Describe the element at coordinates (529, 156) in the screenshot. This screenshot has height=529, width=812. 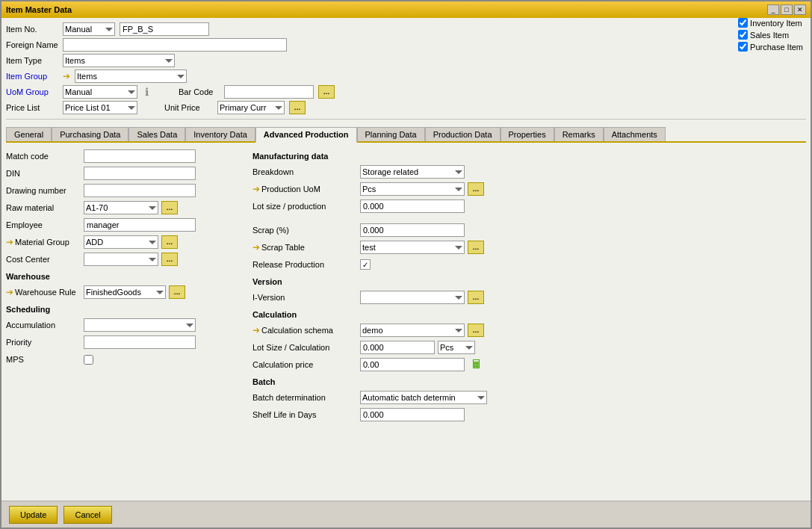
I see `manufacturing-section-header: Manufacturing data` at that location.